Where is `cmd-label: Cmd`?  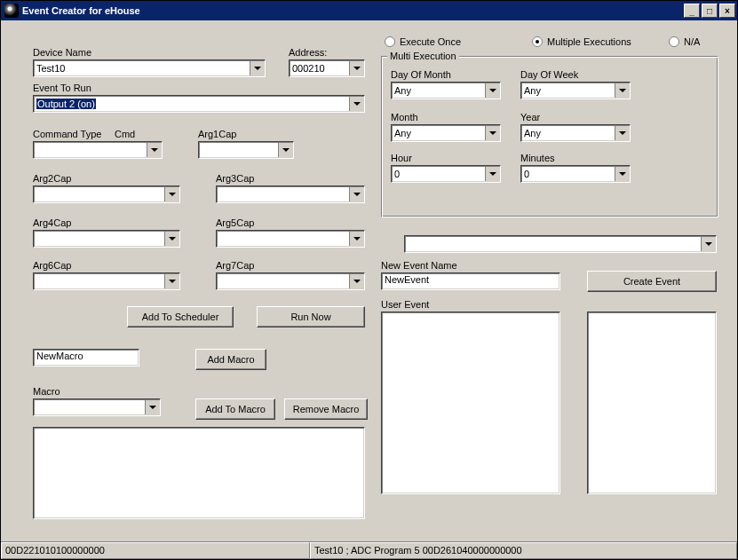 cmd-label: Cmd is located at coordinates (124, 134).